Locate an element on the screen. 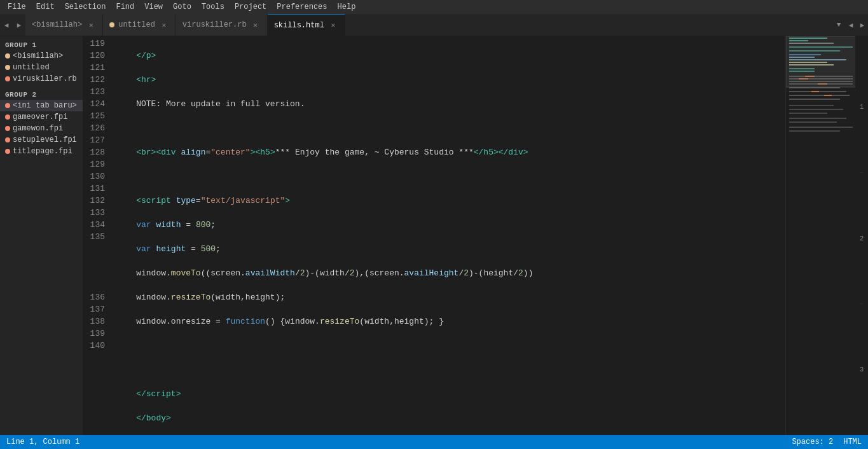  tab-untitled-close: ✕ is located at coordinates (164, 25).